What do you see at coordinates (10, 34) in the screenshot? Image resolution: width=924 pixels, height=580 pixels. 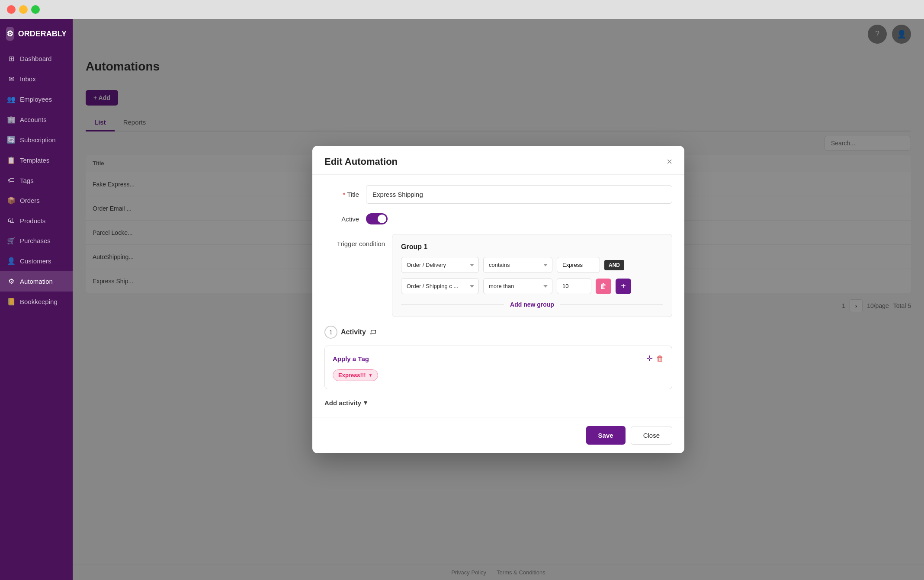 I see `logo-icon: ⚙` at bounding box center [10, 34].